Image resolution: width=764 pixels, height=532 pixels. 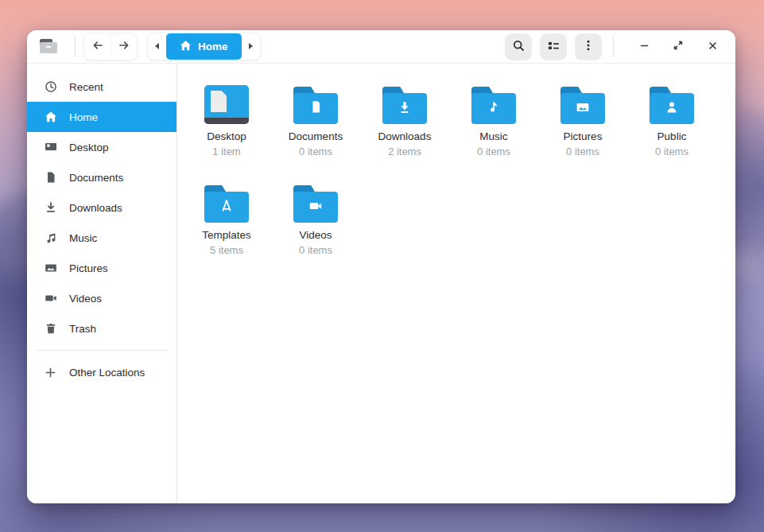 I want to click on restore-button, so click(x=678, y=47).